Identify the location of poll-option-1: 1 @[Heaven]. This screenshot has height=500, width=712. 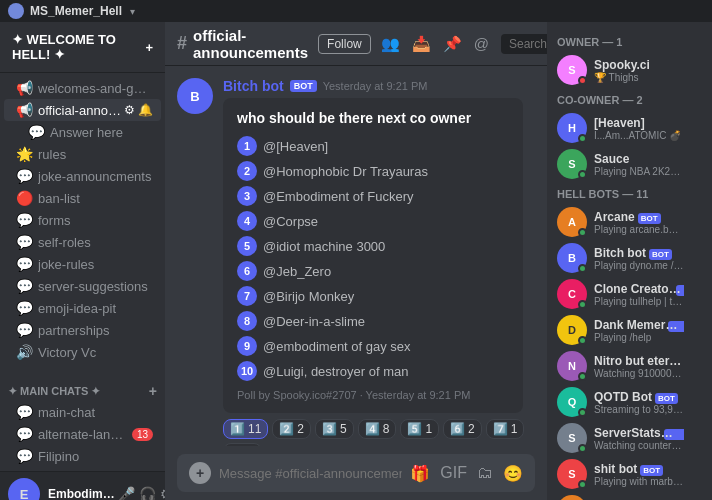
(373, 146).